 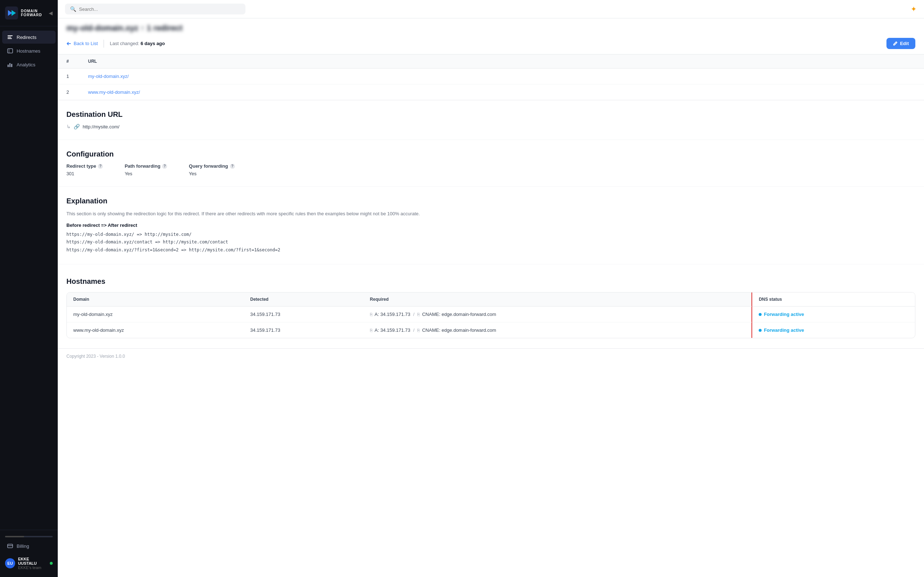 I want to click on forwarding-status-text: Forwarding active, so click(x=783, y=330).